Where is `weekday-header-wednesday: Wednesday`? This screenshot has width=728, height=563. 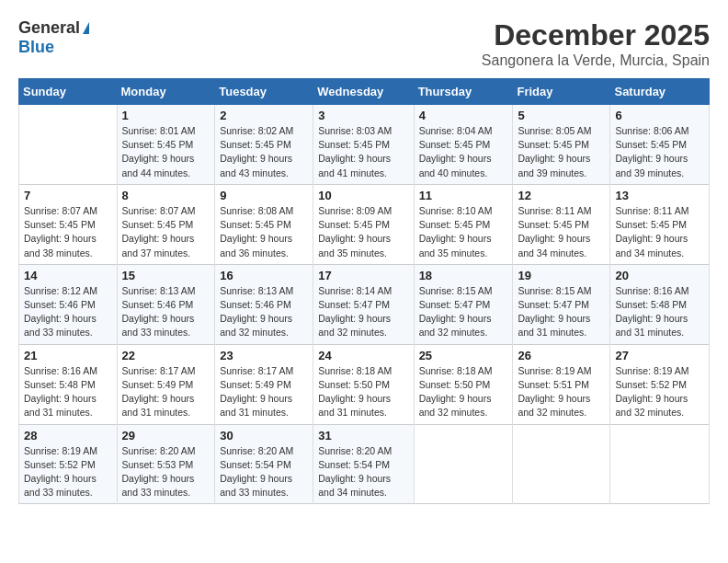 weekday-header-wednesday: Wednesday is located at coordinates (364, 92).